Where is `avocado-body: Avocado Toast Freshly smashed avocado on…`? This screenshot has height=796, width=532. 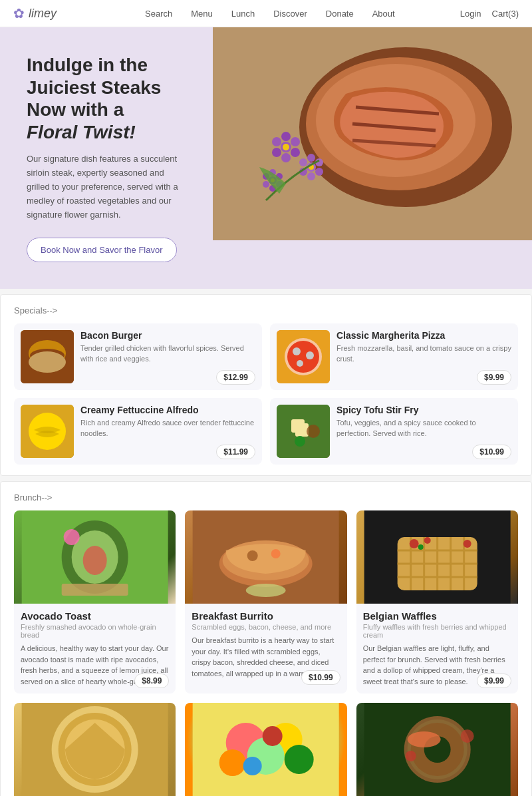
avocado-body: Avocado Toast Freshly smashed avocado on… is located at coordinates (94, 648).